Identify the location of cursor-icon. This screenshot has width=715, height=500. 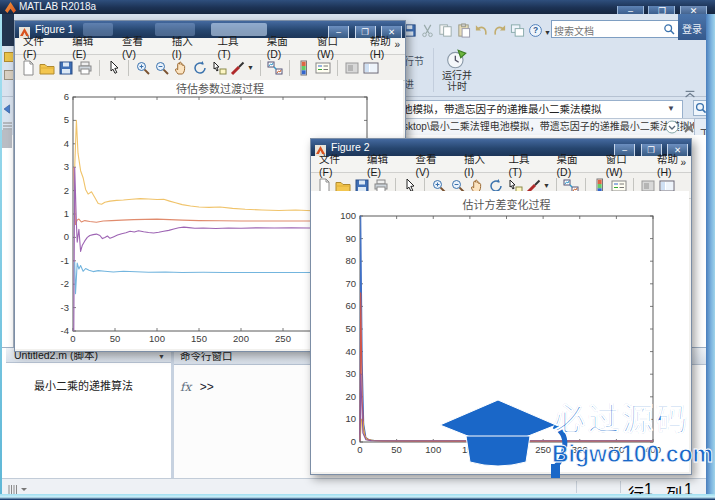
(114, 68).